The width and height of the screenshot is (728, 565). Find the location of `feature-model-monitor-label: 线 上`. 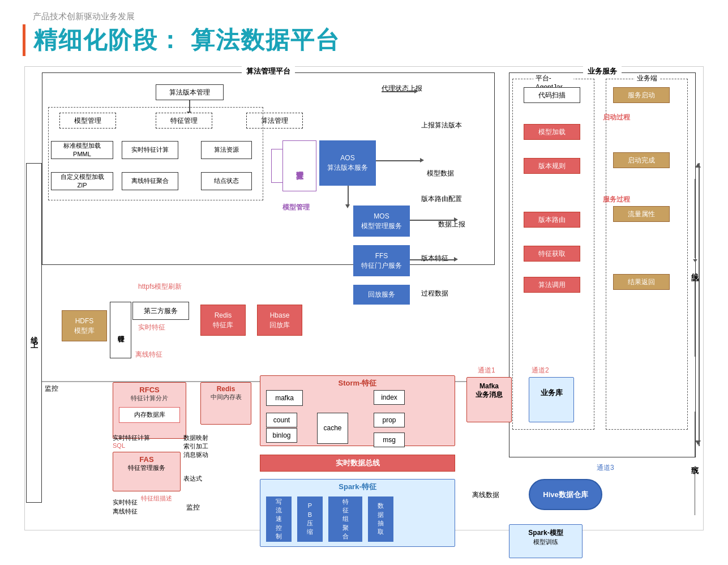

feature-model-monitor-label: 线 上 is located at coordinates (34, 333).